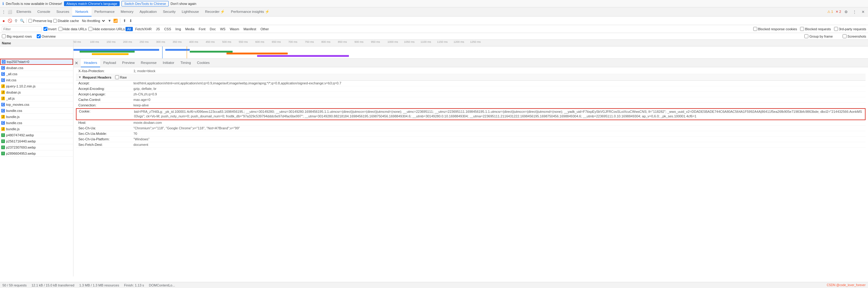 The width and height of the screenshot is (868, 288). Describe the element at coordinates (185, 63) in the screenshot. I see `panel-tab-timing: Timing` at that location.